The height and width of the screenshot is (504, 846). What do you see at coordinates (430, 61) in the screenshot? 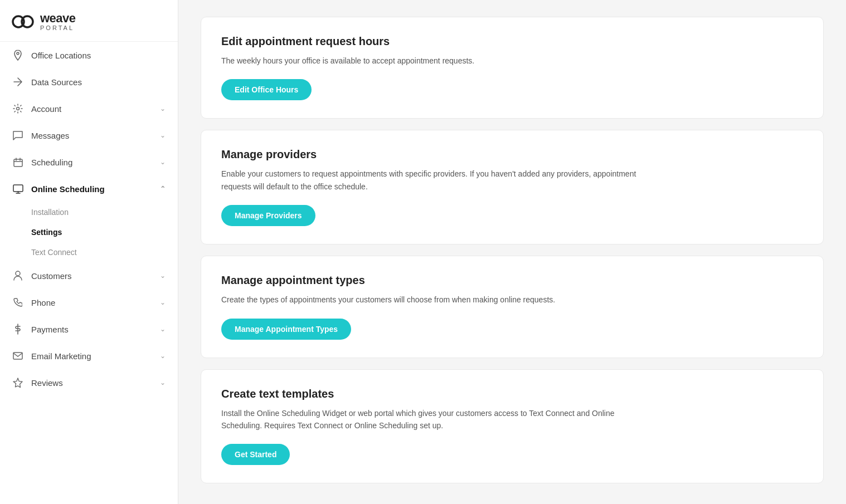
I see `card-edit-hours-desc: The weekly hours your office is availabl…` at bounding box center [430, 61].